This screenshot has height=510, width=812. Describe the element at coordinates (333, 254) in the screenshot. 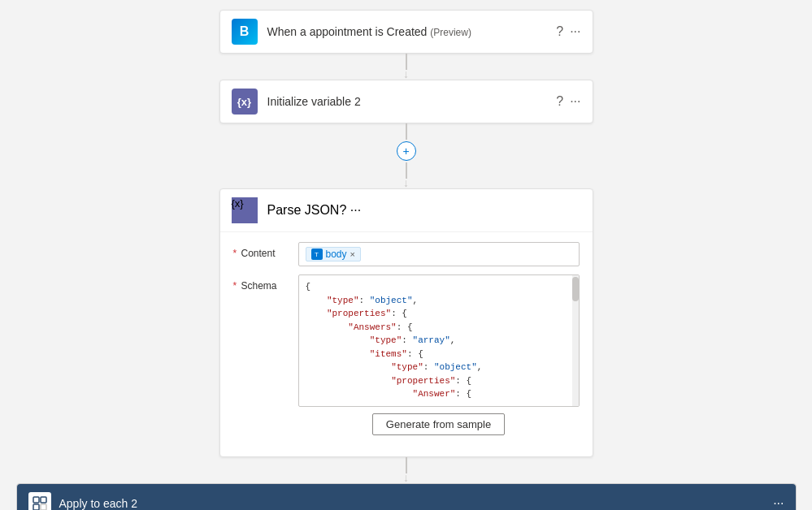

I see `body-token: T body ×` at that location.